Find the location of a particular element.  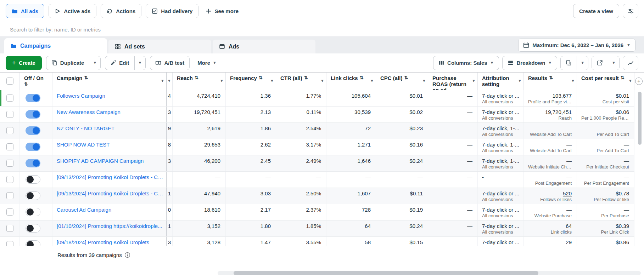

column-header-attribution-setting: Attribution setting ▼ is located at coordinates (501, 81).